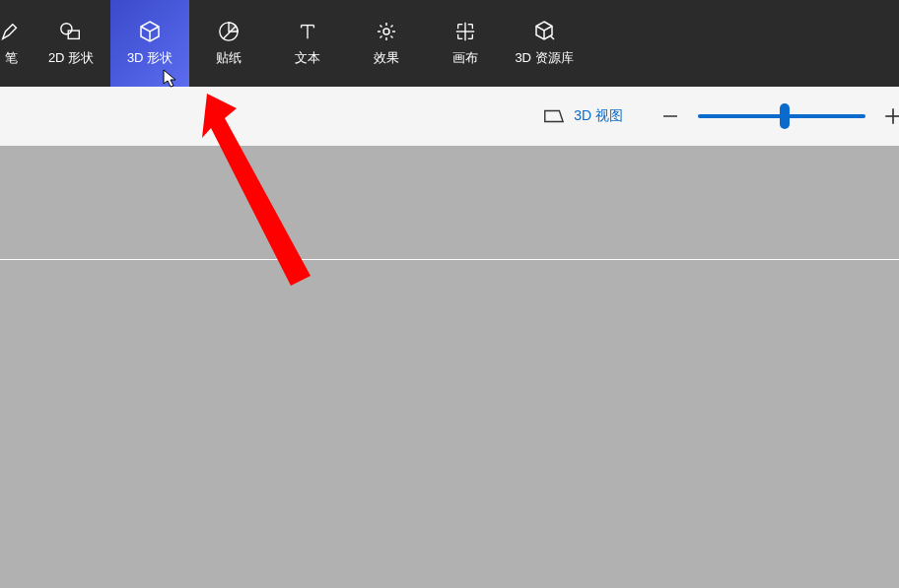 The image size is (899, 588). I want to click on 3d-view-toggle: 3D 视图, so click(583, 116).